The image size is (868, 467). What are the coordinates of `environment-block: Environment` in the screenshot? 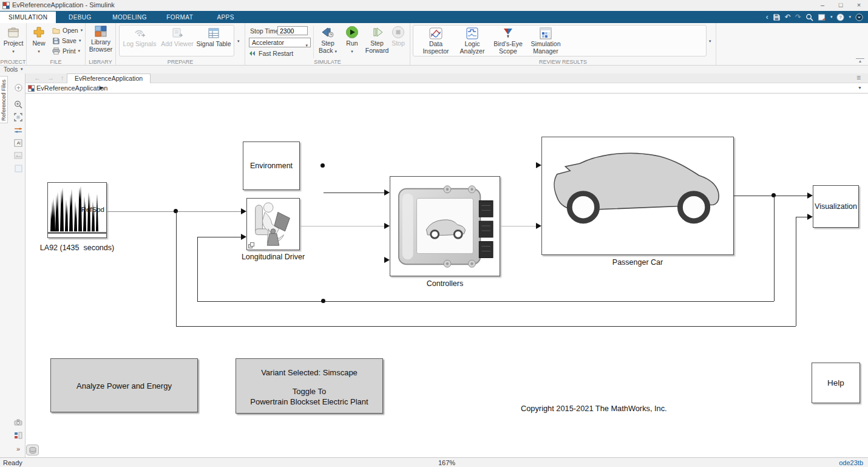 It's located at (271, 166).